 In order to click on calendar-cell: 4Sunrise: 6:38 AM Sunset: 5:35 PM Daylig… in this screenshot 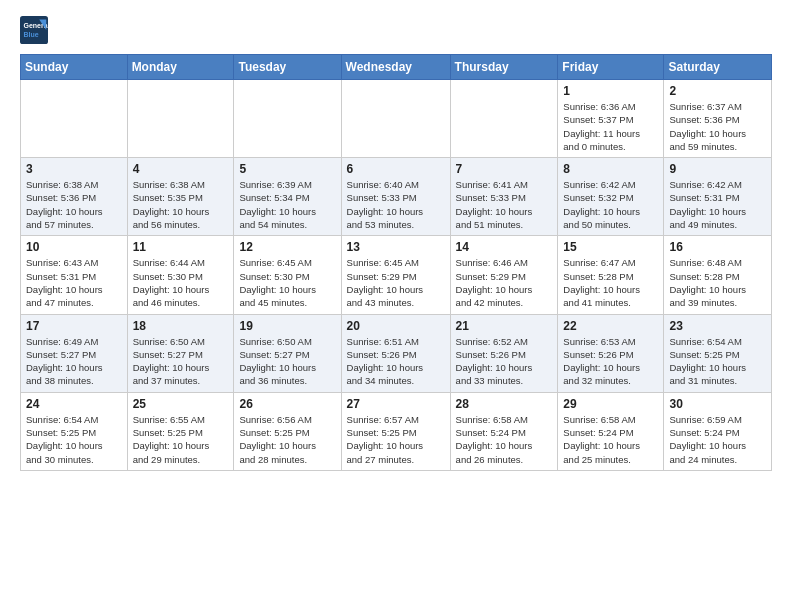, I will do `click(180, 197)`.